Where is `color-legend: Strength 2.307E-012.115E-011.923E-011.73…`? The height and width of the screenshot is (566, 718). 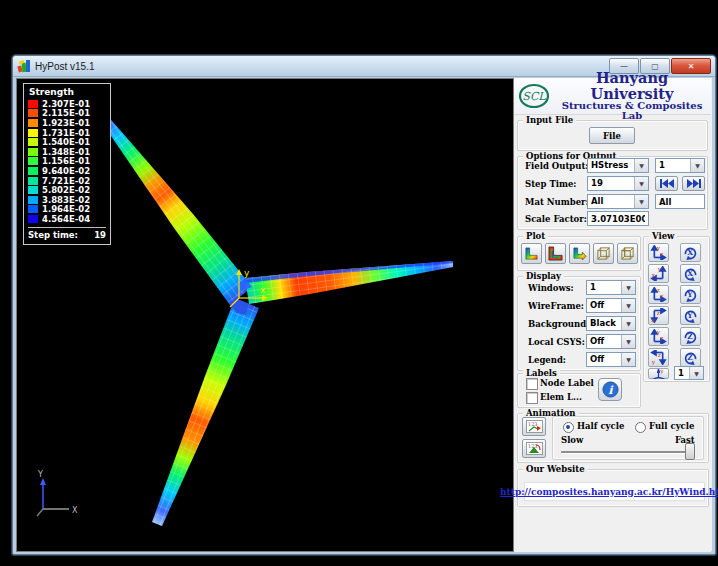
color-legend: Strength 2.307E-012.115E-011.923E-011.73… is located at coordinates (67, 164).